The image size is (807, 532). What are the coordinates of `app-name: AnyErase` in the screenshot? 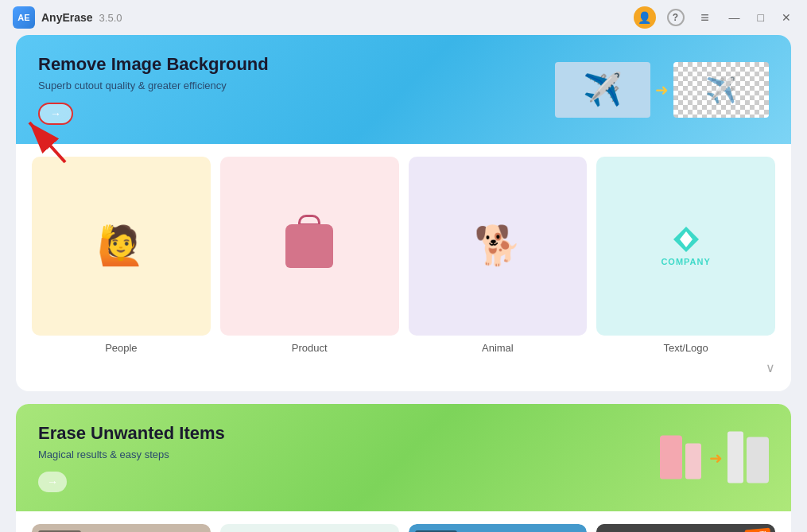 It's located at (67, 17).